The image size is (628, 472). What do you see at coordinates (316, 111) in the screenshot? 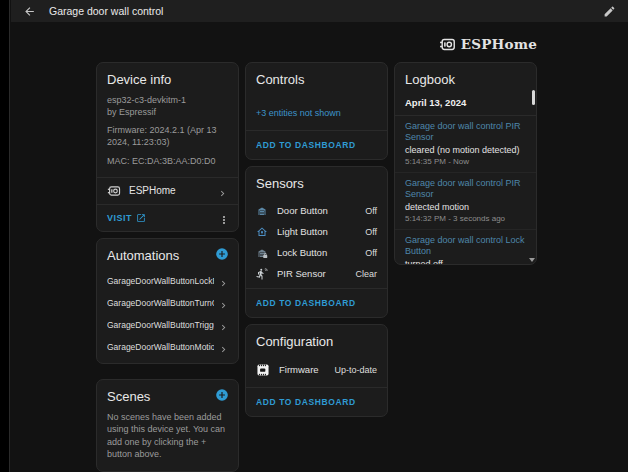
I see `controls-card: Controls +3 entities not shown ADD TO DA…` at bounding box center [316, 111].